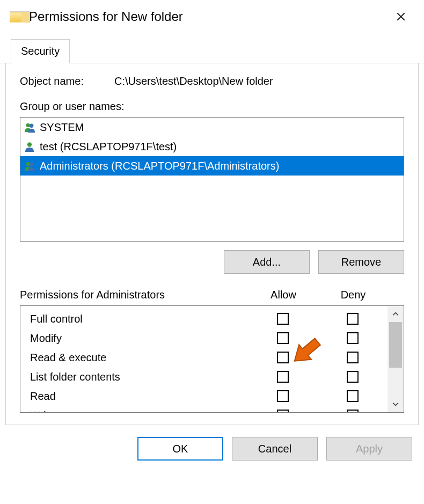 Image resolution: width=424 pixels, height=504 pixels. What do you see at coordinates (40, 52) in the screenshot?
I see `tab-security: Security` at bounding box center [40, 52].